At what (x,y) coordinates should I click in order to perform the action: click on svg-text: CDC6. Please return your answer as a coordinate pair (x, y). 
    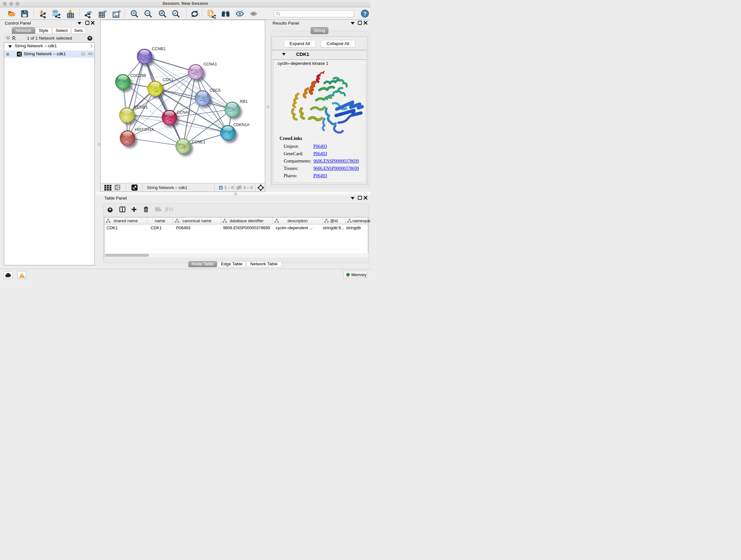
    Looking at the image, I should click on (215, 90).